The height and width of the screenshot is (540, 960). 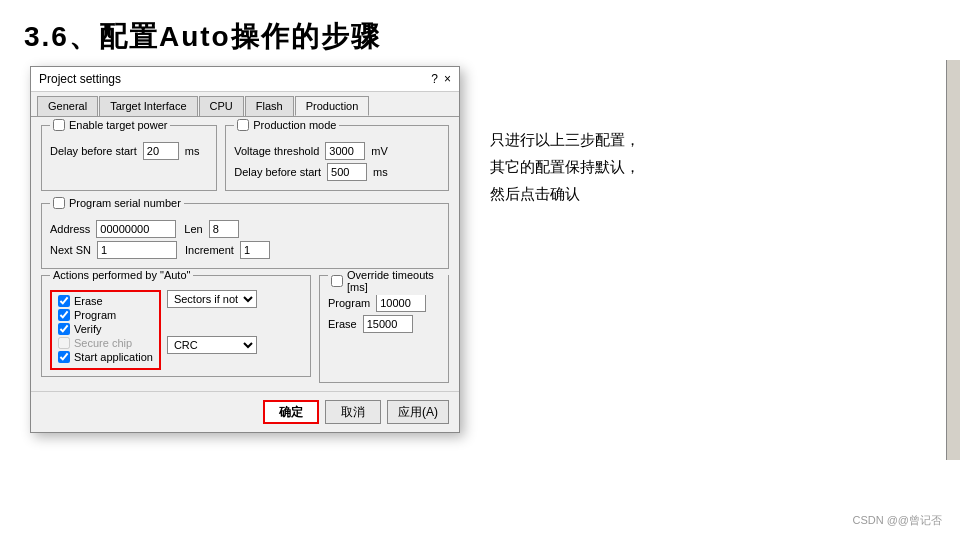 I want to click on watermark: CSDN @@曾记否, so click(x=897, y=520).